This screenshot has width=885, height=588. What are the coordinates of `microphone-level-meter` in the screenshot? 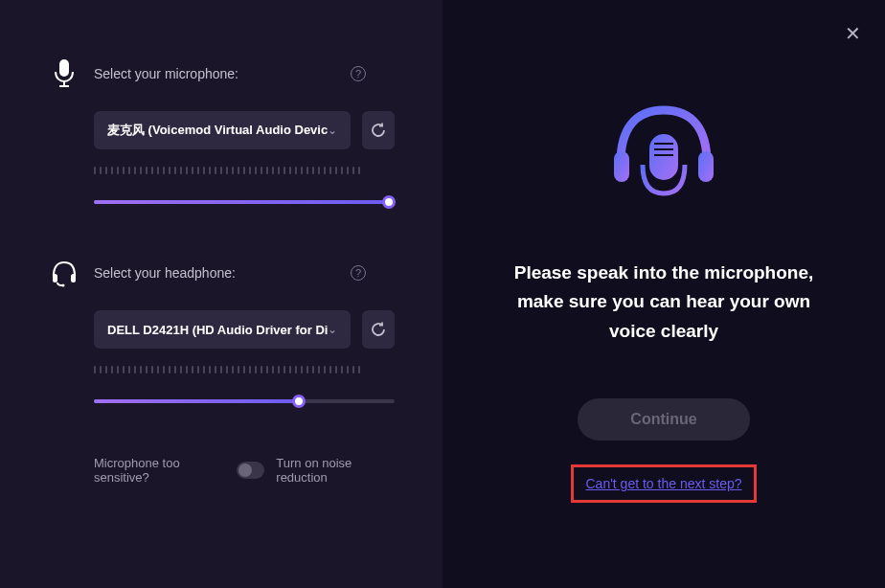 It's located at (244, 170).